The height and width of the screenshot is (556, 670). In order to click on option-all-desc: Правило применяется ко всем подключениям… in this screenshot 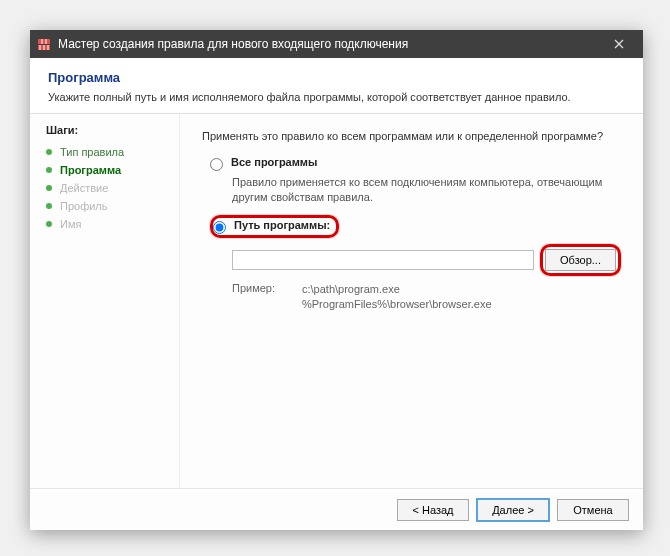, I will do `click(426, 190)`.